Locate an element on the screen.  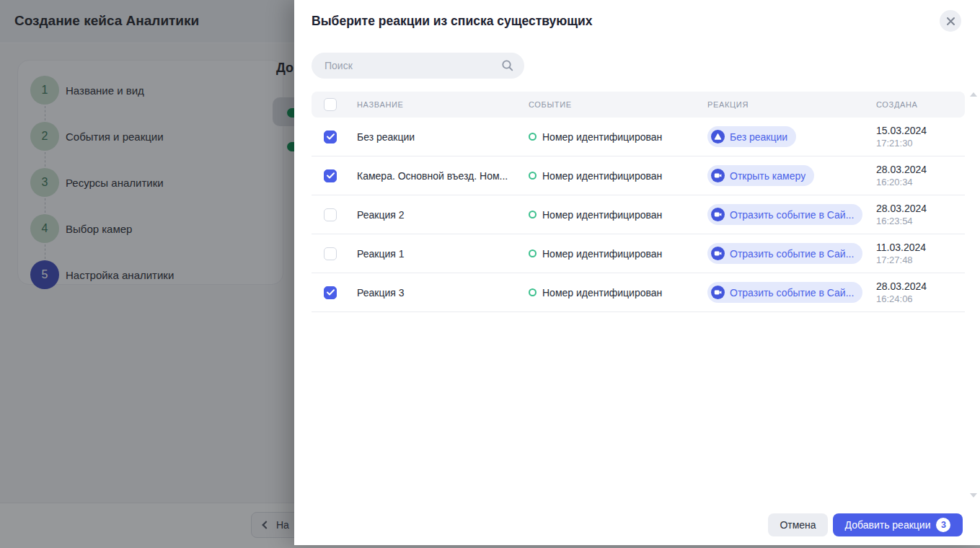
search-input is located at coordinates (407, 66).